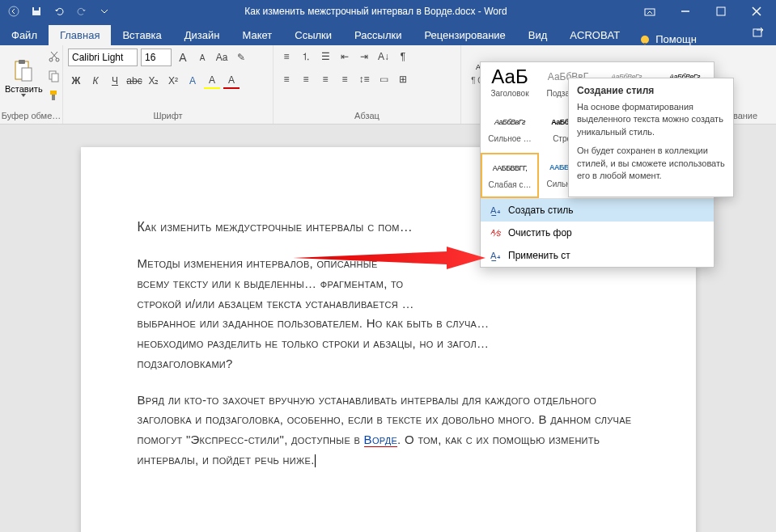  What do you see at coordinates (202, 36) in the screenshot?
I see `tab-design: Дизайн` at bounding box center [202, 36].